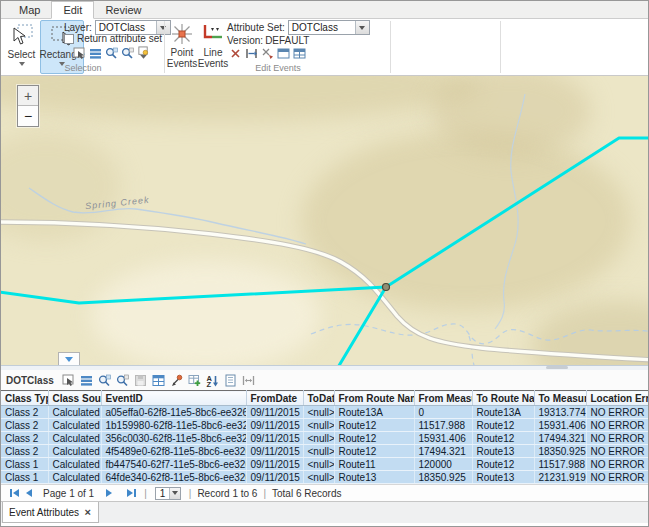 This screenshot has height=527, width=649. What do you see at coordinates (557, 368) in the screenshot?
I see `splitter-grip` at bounding box center [557, 368].